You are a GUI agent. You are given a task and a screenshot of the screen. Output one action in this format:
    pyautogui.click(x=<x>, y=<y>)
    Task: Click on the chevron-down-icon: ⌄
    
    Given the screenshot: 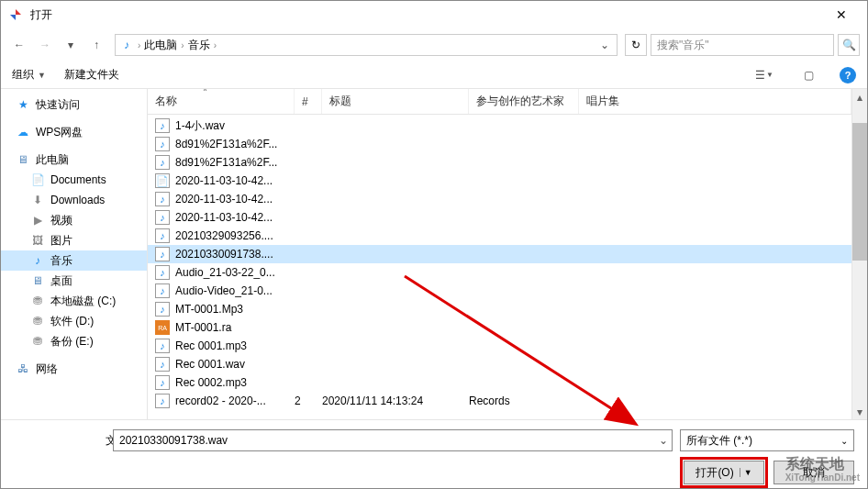 What is the action you would take?
    pyautogui.click(x=844, y=440)
    